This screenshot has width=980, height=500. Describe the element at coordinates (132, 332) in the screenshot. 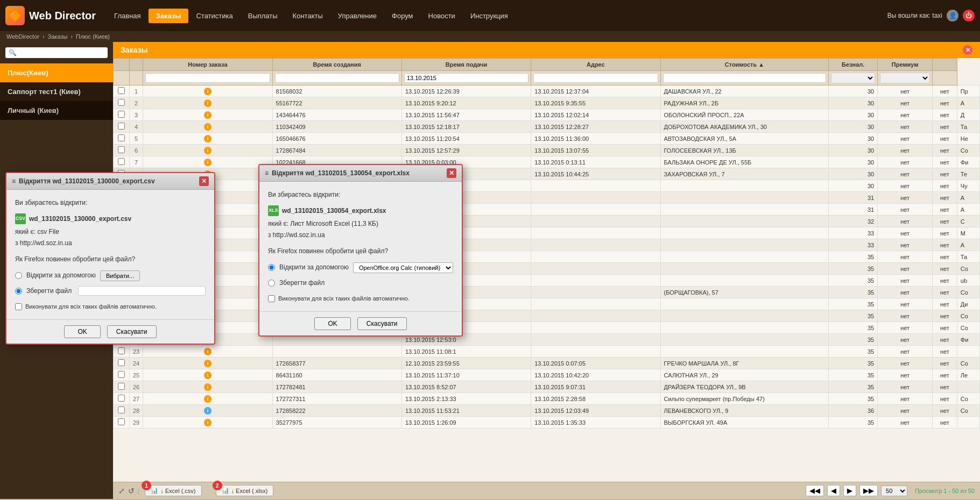

I see `modal-csv-cancel-button: Скасувати` at that location.